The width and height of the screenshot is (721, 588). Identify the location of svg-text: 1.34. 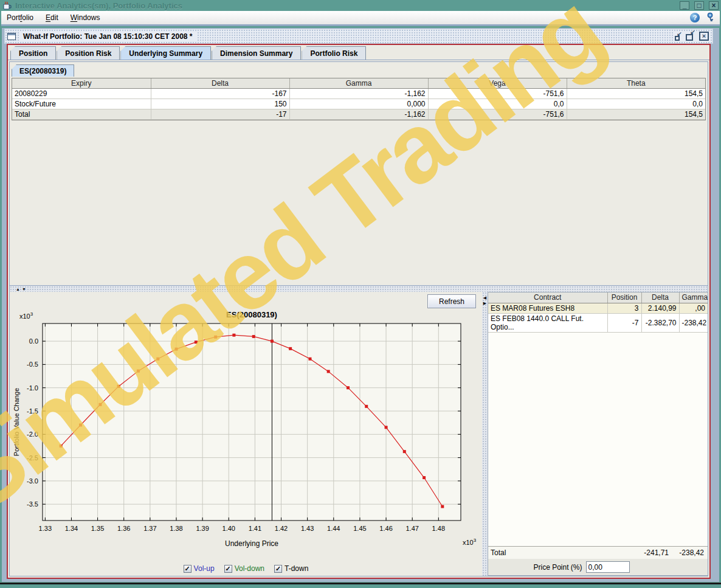
(72, 528).